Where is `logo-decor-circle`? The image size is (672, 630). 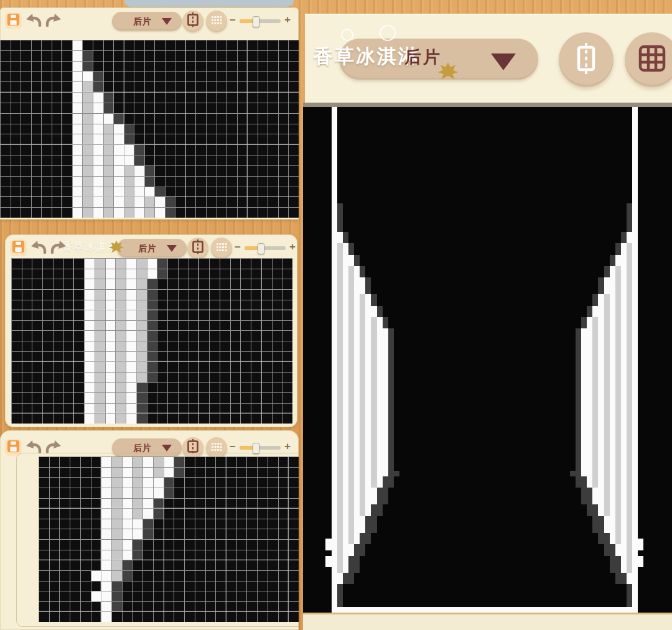
logo-decor-circle is located at coordinates (347, 35).